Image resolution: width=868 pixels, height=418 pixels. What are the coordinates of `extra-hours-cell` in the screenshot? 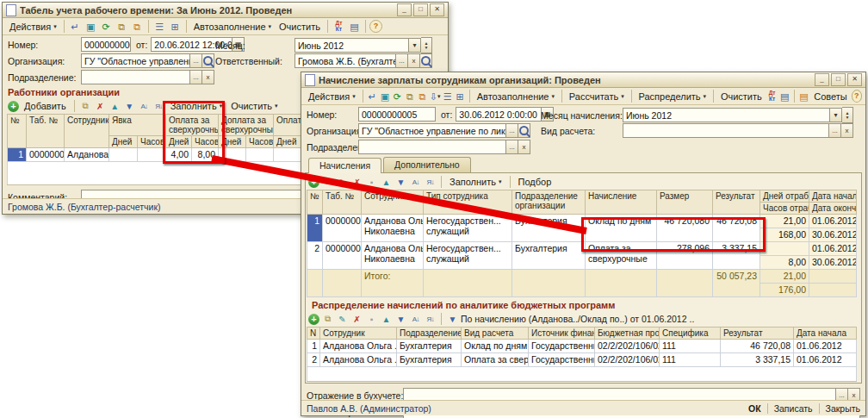 It's located at (260, 155).